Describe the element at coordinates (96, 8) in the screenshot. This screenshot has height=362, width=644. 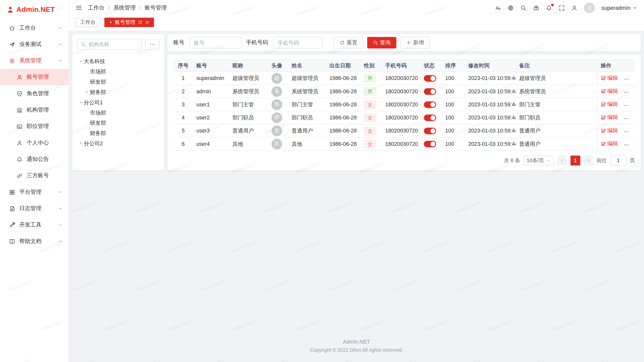
I see `breadcrumb-item: 工作台` at that location.